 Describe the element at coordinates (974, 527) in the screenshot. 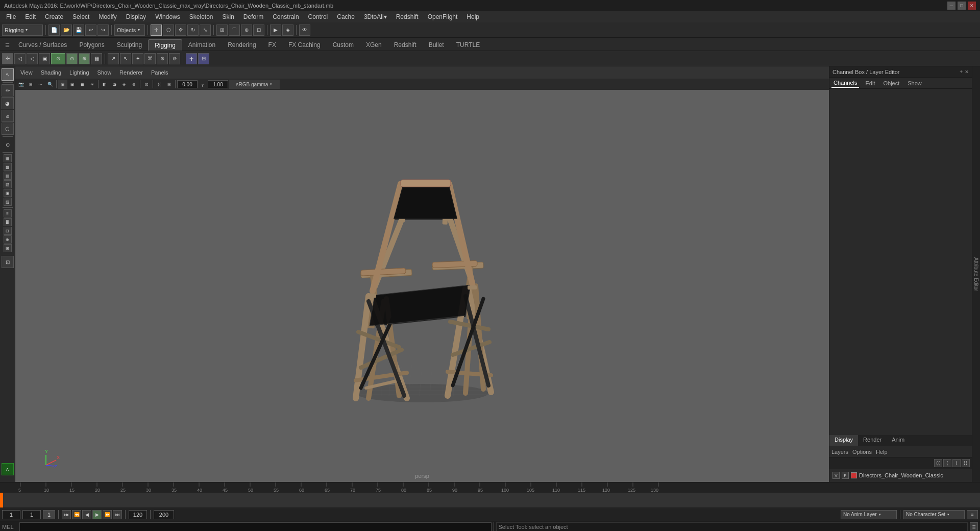

I see `script-editor-btn: ≡` at that location.